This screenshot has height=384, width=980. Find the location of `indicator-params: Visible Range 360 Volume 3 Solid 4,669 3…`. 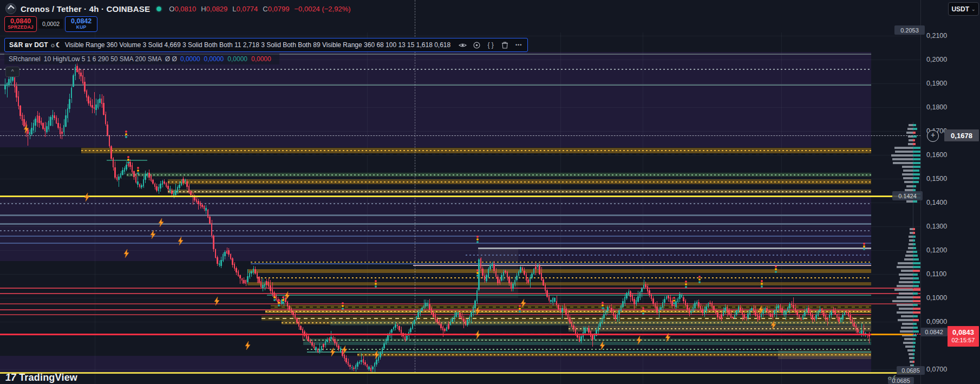

indicator-params: Visible Range 360 Volume 3 Solid 4,669 3… is located at coordinates (258, 45).